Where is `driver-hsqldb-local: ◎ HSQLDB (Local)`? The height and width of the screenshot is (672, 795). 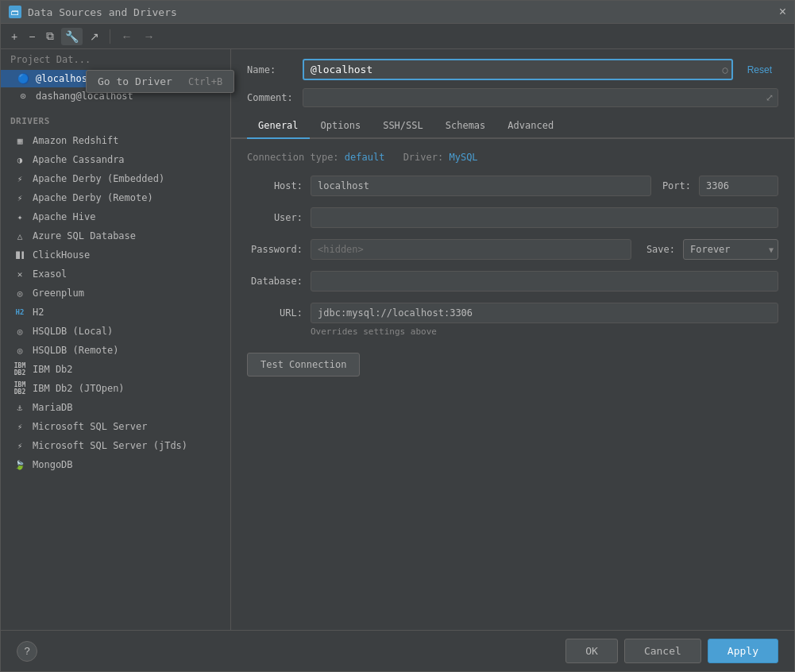
driver-hsqldb-local: ◎ HSQLDB (Local) is located at coordinates (116, 331).